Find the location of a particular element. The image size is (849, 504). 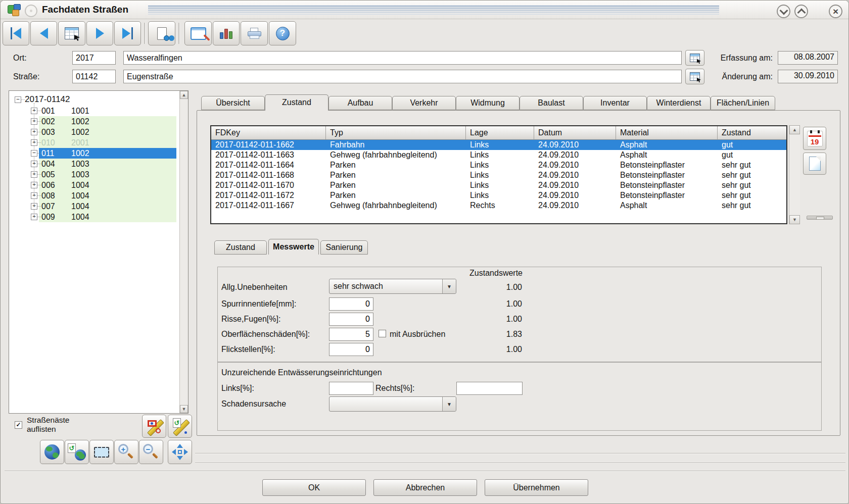

map-zoom-out-button: − is located at coordinates (151, 452).